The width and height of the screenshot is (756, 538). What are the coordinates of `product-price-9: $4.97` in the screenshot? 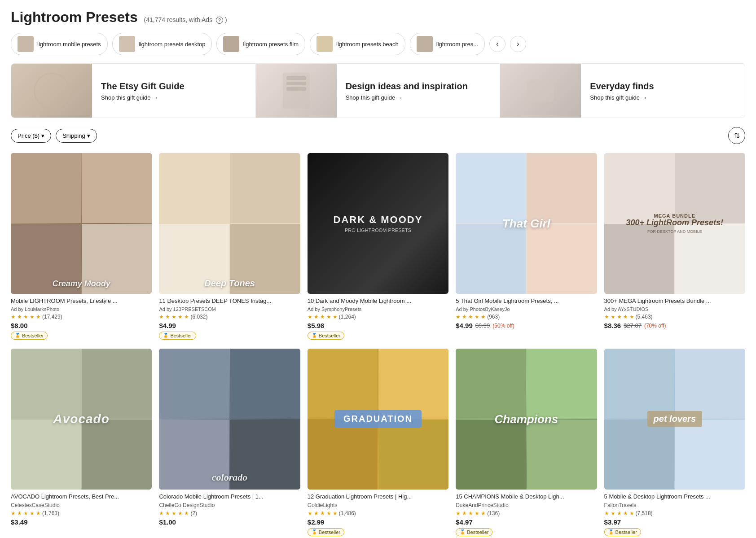 It's located at (464, 522).